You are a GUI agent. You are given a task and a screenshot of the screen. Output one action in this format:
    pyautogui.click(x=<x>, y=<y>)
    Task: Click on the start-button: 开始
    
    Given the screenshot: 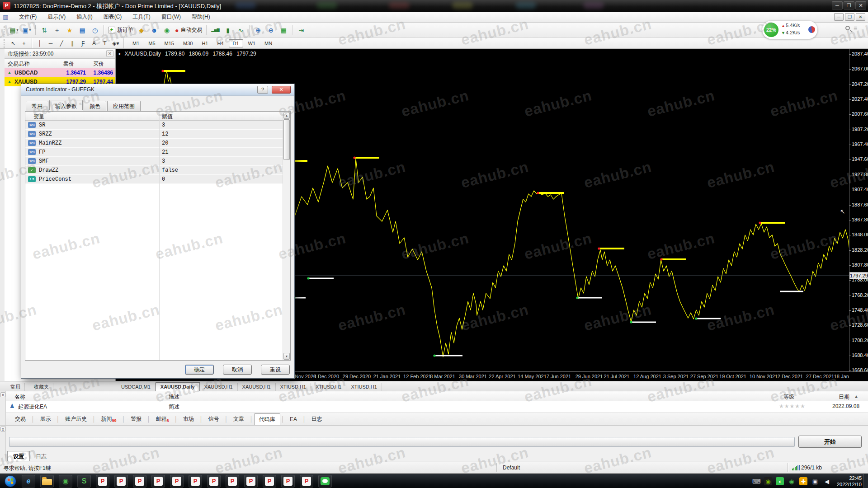 What is the action you would take?
    pyautogui.click(x=830, y=442)
    